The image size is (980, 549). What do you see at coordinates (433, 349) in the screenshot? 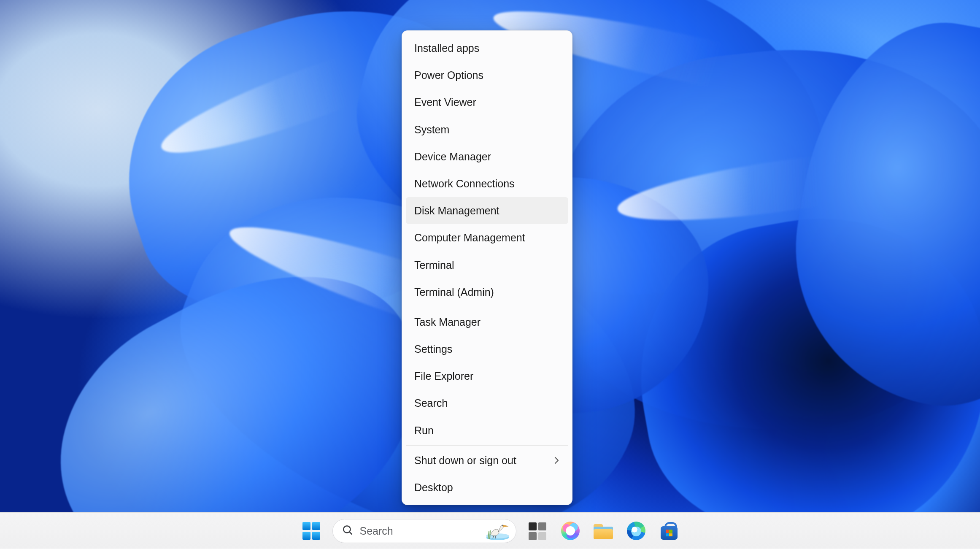
I see `menu-item-label: Settings` at bounding box center [433, 349].